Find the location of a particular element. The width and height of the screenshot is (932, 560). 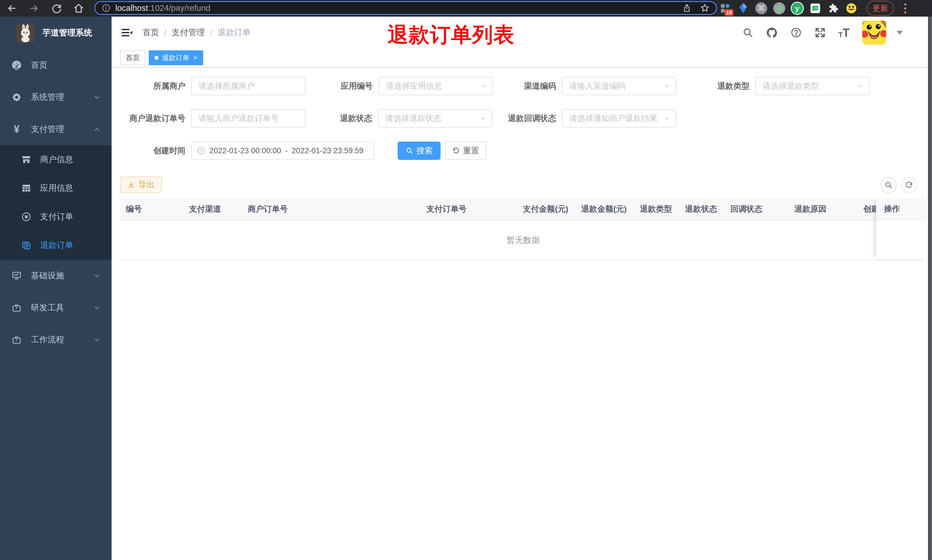

browser-scrollbar is located at coordinates (930, 288).